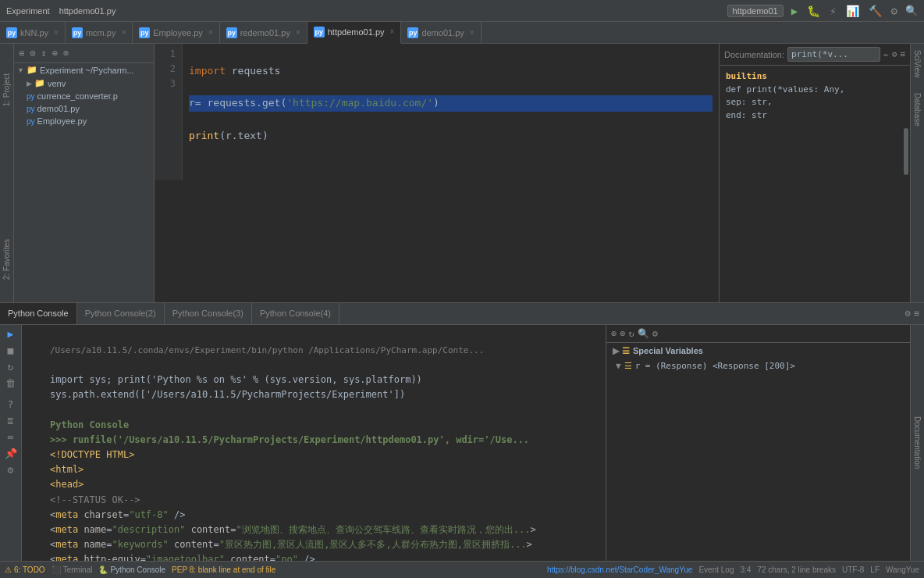 The image size is (924, 578). I want to click on sidebar-toolbar: ≡ ⚙ ↕ ⊕ ⊗, so click(84, 53).